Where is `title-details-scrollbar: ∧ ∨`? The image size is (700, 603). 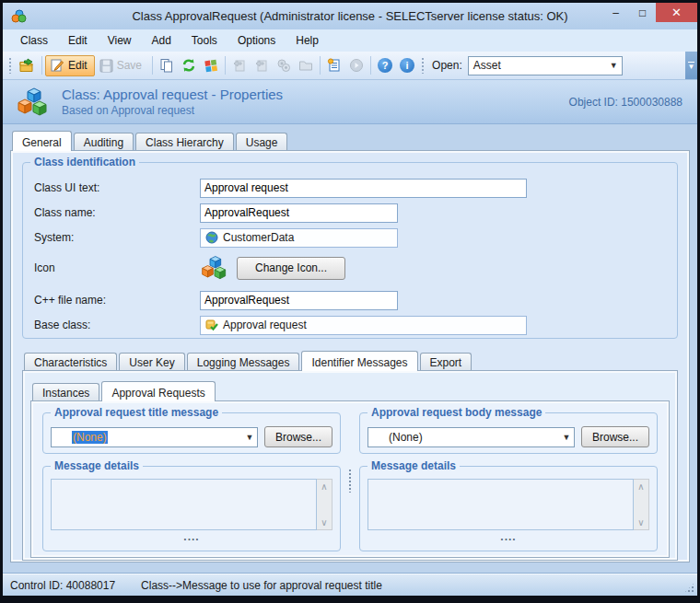 title-details-scrollbar: ∧ ∨ is located at coordinates (324, 504).